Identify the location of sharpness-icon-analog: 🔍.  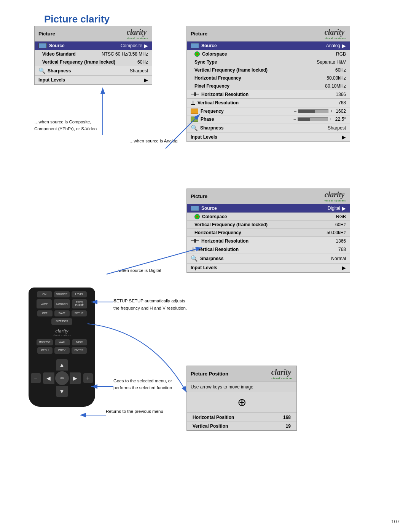
(194, 128).